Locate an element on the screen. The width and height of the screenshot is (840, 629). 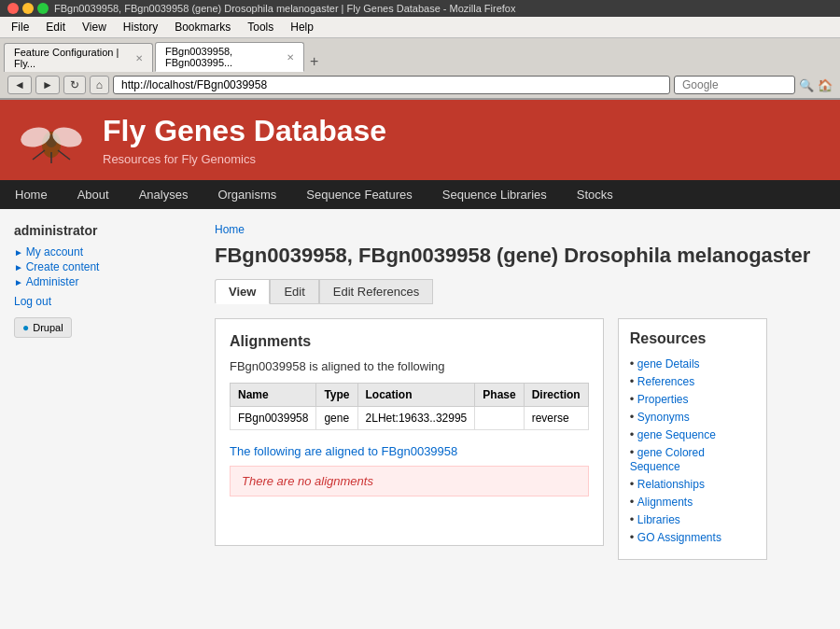
title-bar: FBgn0039958, FBgn0039958 (gene) Drosophi… is located at coordinates (420, 8).